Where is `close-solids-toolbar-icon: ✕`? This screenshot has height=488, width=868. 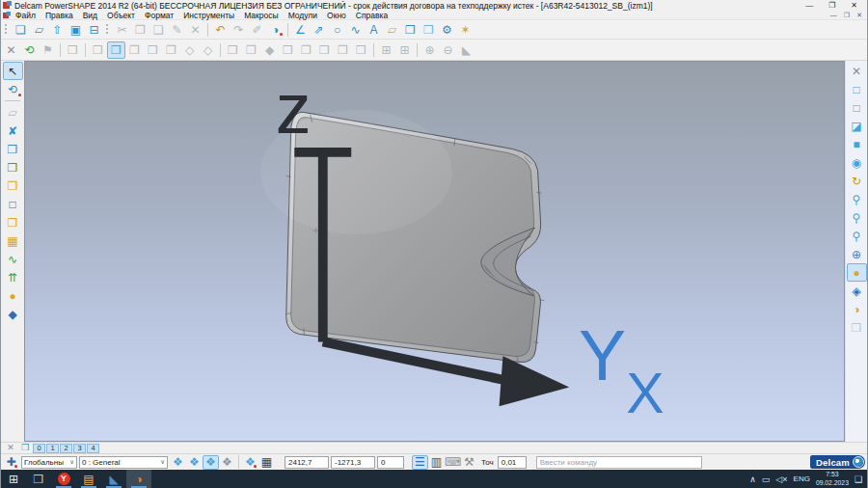
close-solids-toolbar-icon: ✕ is located at coordinates (12, 50).